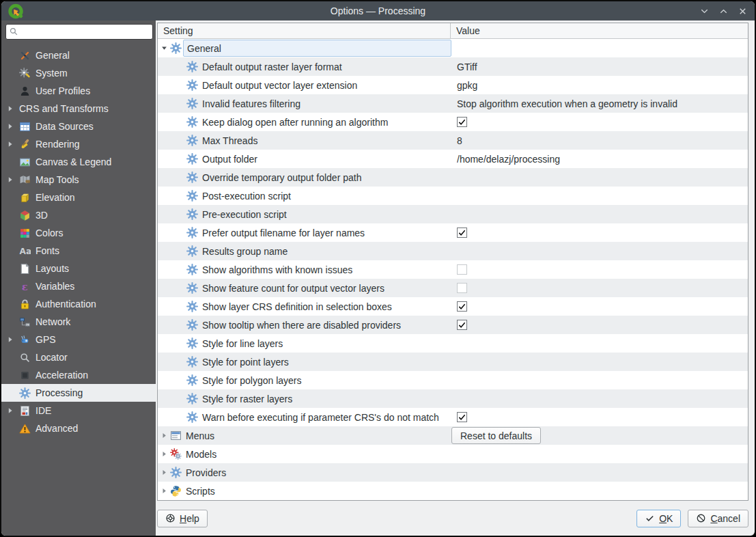 The height and width of the screenshot is (537, 756). What do you see at coordinates (453, 343) in the screenshot?
I see `setting-row-style-for-line-layers: Style for line layers` at bounding box center [453, 343].